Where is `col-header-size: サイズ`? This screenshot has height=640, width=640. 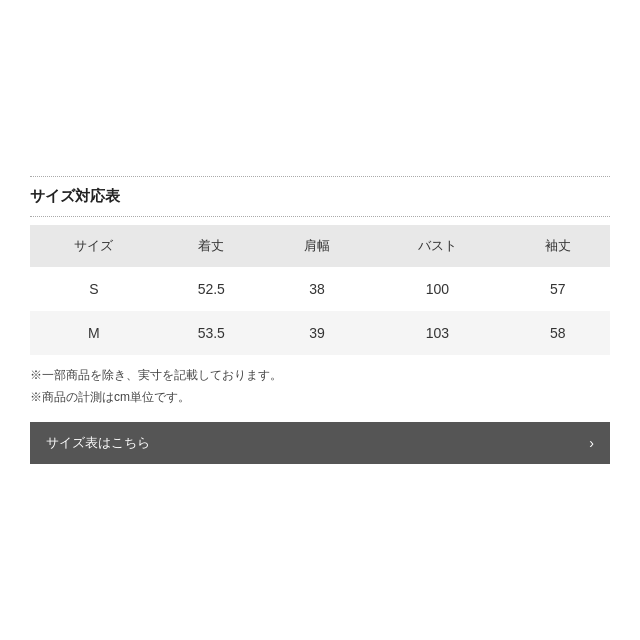 col-header-size: サイズ is located at coordinates (94, 246).